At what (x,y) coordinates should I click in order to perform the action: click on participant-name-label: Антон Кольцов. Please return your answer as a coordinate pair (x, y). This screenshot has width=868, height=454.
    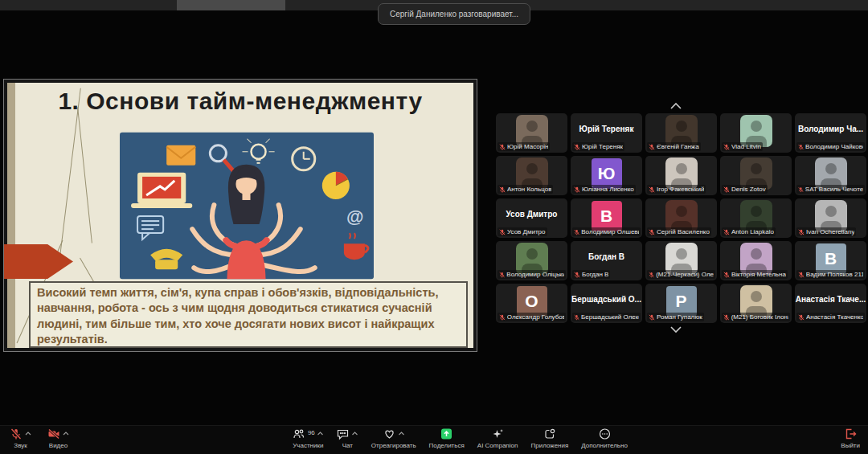
    Looking at the image, I should click on (529, 190).